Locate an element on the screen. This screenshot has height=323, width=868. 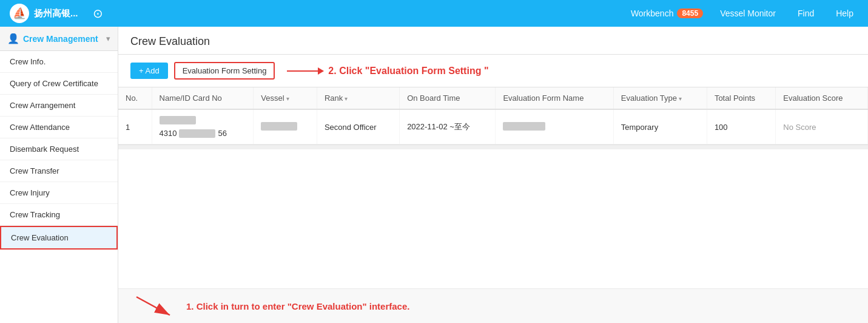
name-blurred is located at coordinates (203, 121).